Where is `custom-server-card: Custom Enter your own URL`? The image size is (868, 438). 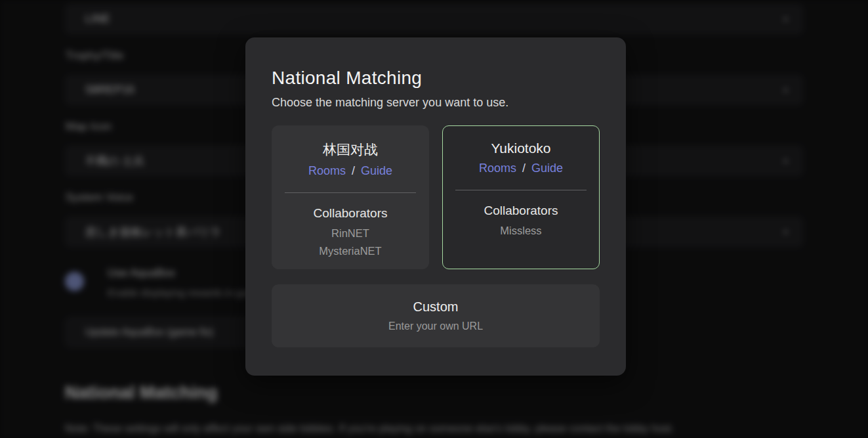
custom-server-card: Custom Enter your own URL is located at coordinates (436, 316).